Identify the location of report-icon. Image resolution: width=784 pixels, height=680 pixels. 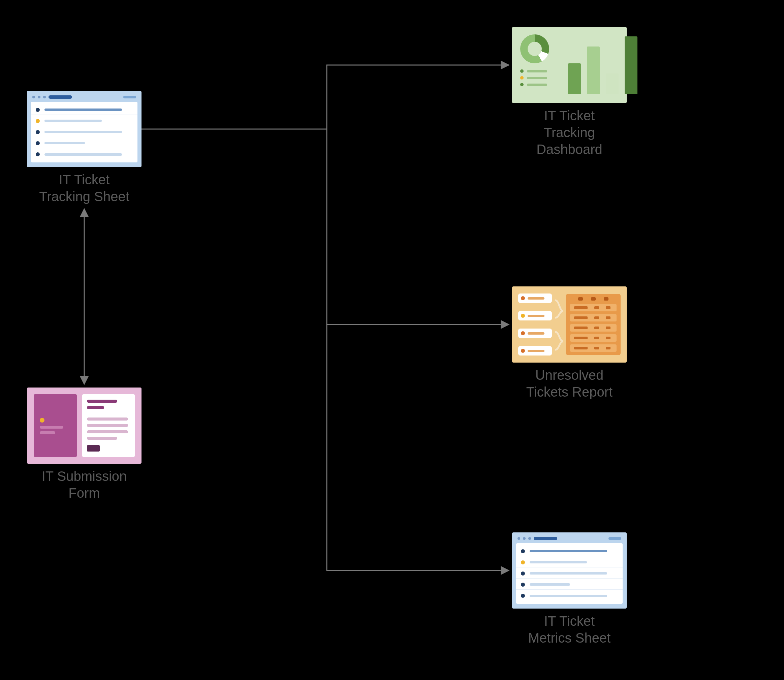
(569, 324).